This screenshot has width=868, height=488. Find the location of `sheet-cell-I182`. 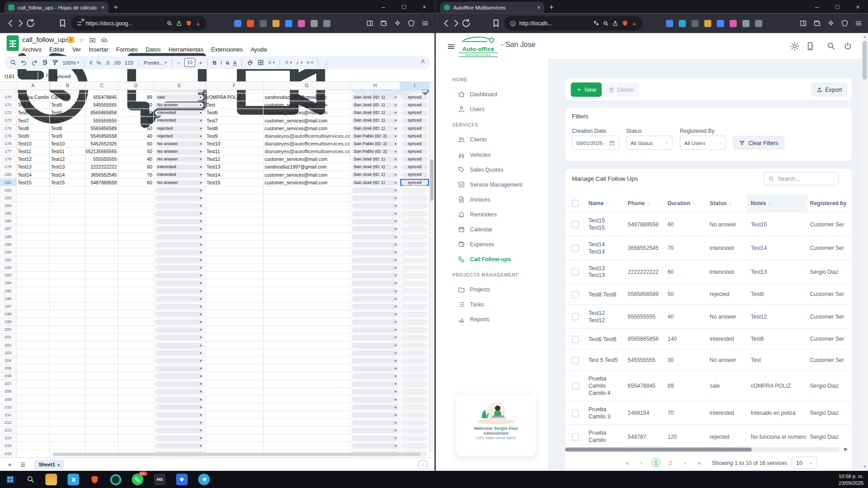

sheet-cell-I182 is located at coordinates (415, 190).